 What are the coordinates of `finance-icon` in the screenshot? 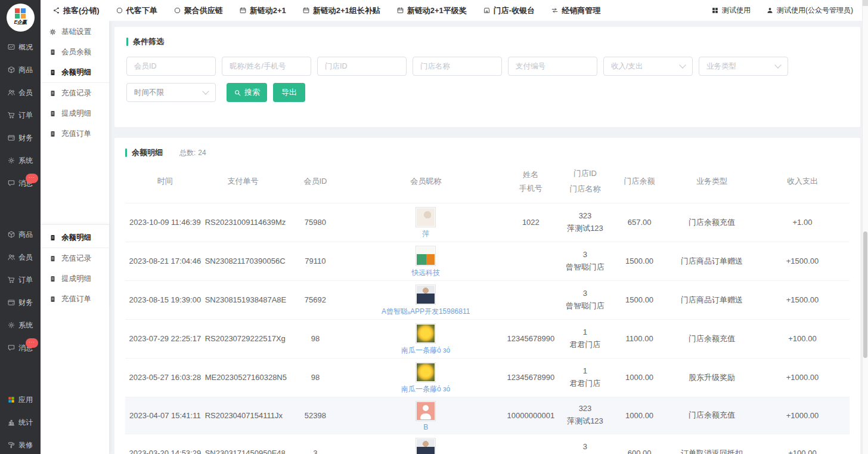 It's located at (11, 302).